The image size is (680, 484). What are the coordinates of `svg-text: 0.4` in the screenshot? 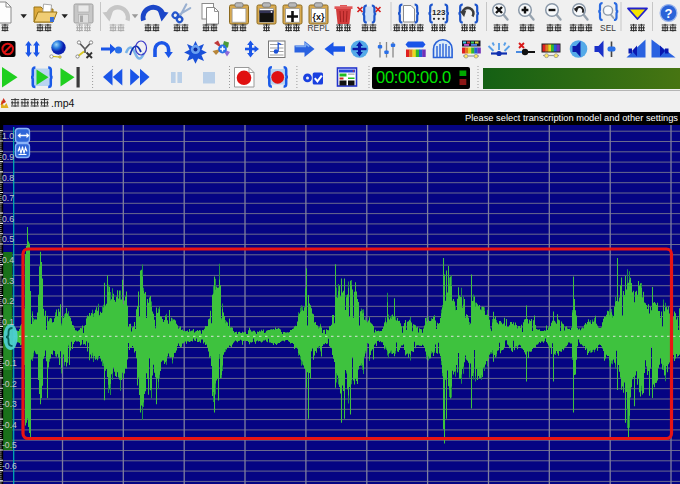 It's located at (8, 260).